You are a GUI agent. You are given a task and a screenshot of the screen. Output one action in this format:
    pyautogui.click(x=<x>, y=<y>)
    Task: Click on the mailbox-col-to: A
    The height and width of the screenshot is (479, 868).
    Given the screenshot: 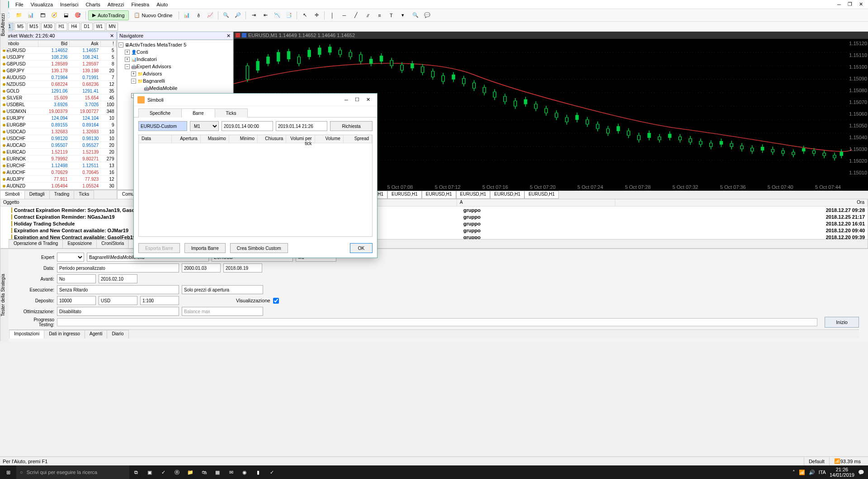 What is the action you would take?
    pyautogui.click(x=536, y=202)
    